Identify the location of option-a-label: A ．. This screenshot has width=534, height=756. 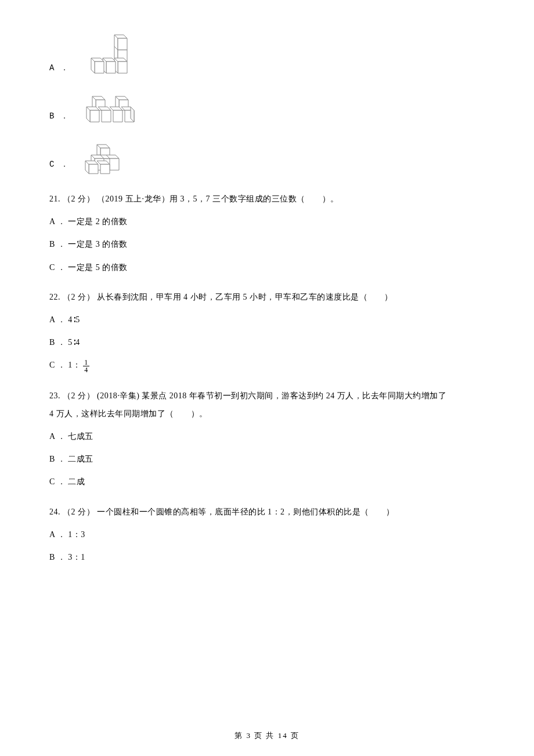
(59, 70).